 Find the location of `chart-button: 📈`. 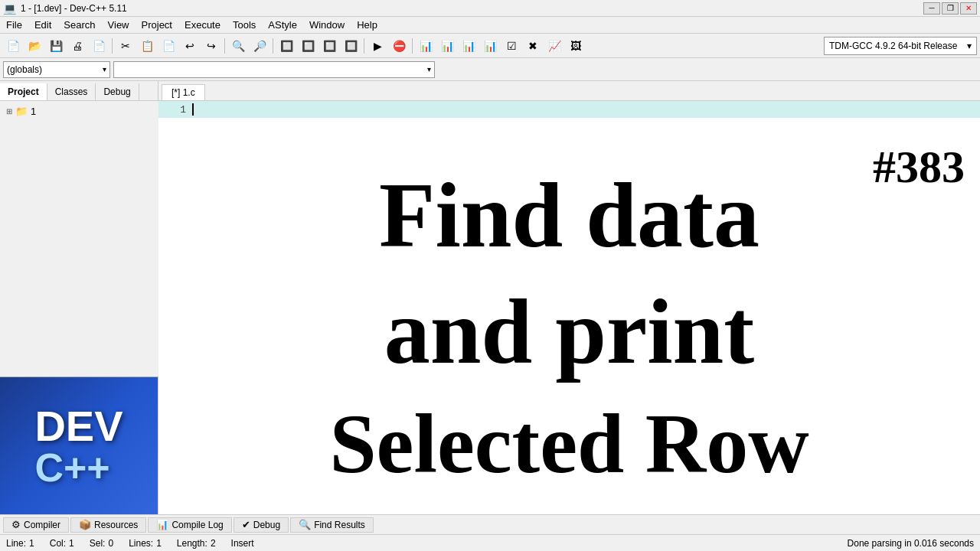

chart-button: 📈 is located at coordinates (554, 46).